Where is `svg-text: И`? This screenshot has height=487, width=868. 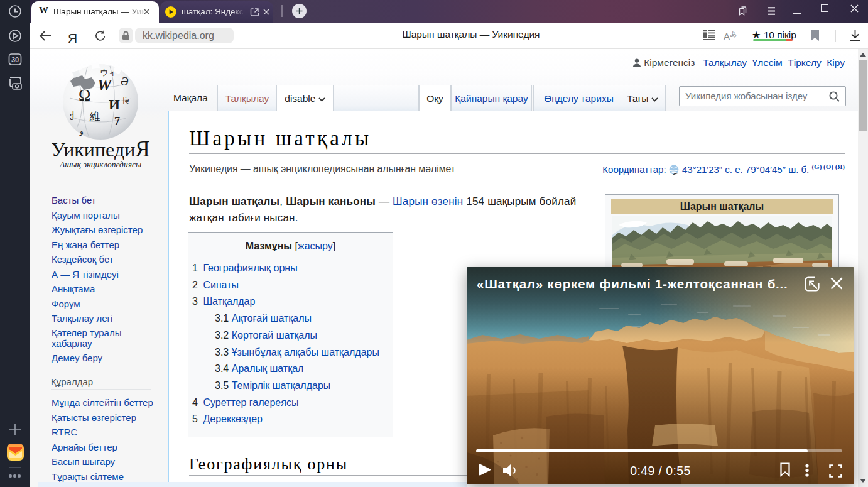 svg-text: И is located at coordinates (114, 104).